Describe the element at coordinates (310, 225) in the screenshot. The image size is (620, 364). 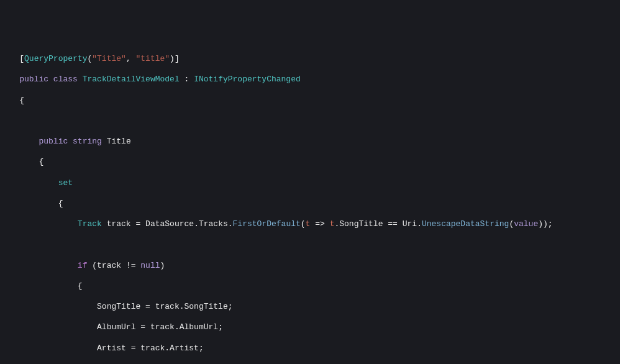
I see `code-line: Track track = DataSource.Tracks.FirstOrD…` at that location.